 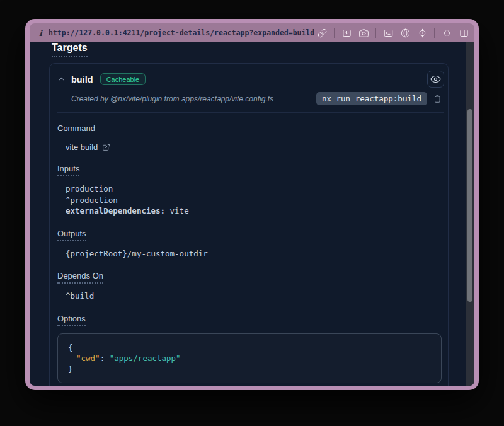 What do you see at coordinates (72, 320) in the screenshot?
I see `options-label: Options` at bounding box center [72, 320].